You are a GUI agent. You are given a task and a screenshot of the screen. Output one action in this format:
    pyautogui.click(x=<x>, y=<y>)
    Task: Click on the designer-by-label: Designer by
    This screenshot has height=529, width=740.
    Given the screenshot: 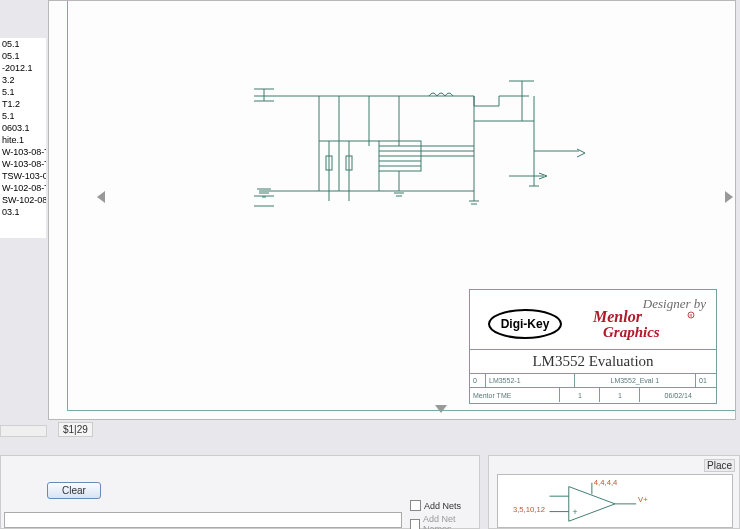 What is the action you would take?
    pyautogui.click(x=674, y=304)
    